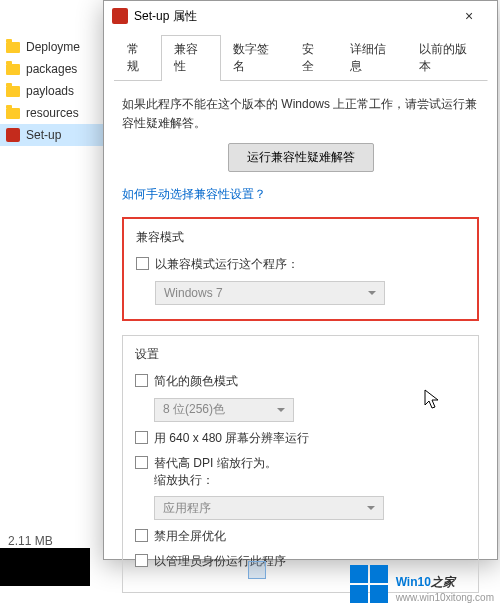 This screenshot has height=609, width=500. Describe the element at coordinates (55, 69) in the screenshot. I see `list-item: packages` at that location.